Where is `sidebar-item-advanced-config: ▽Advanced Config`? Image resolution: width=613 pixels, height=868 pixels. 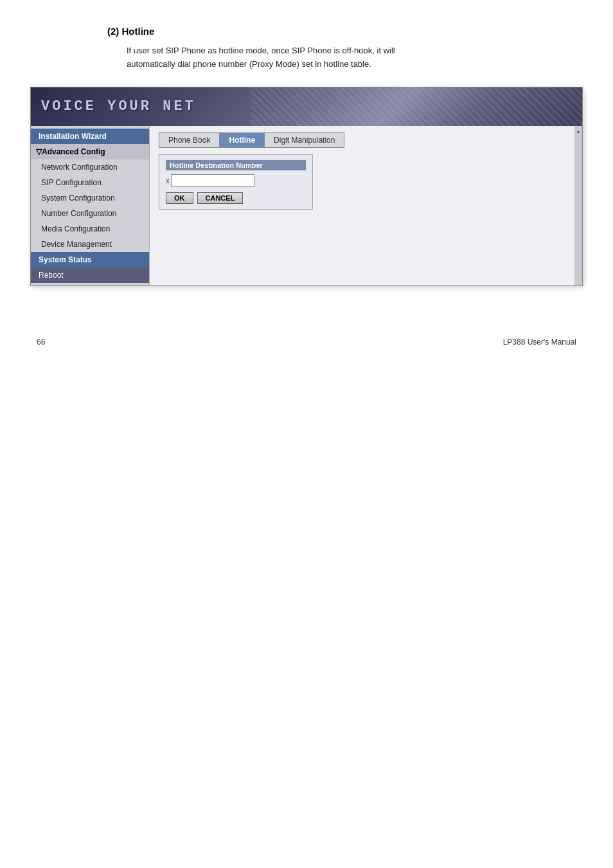
sidebar-item-advanced-config: ▽Advanced Config is located at coordinates (90, 152).